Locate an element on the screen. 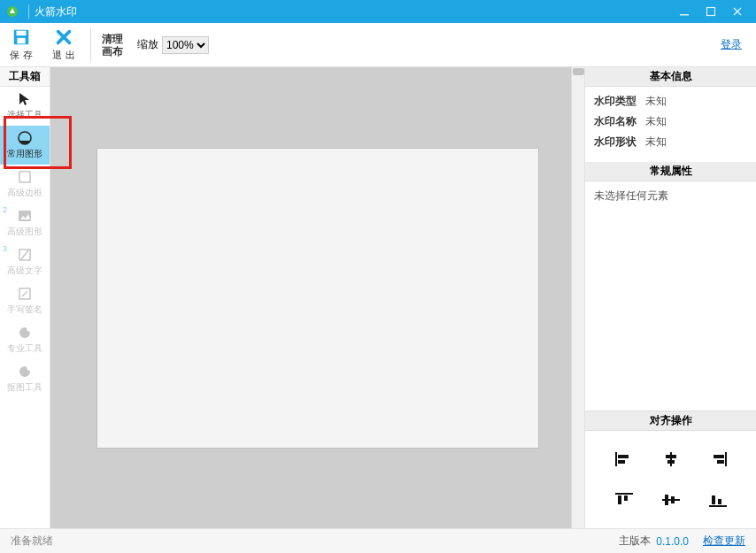 Image resolution: width=756 pixels, height=553 pixels. prop-label: 水印形状 is located at coordinates (620, 142).